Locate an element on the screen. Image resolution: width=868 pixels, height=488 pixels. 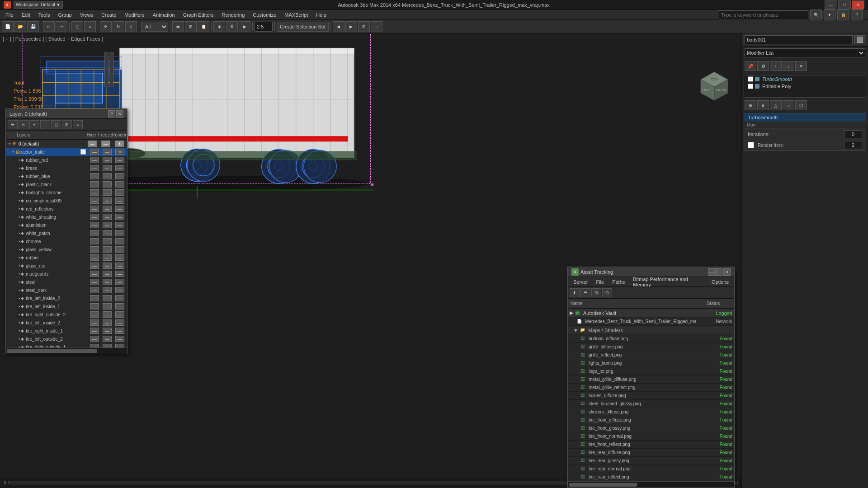
layer-row-default: ▼ ⊕ 0 (default) — — ☀ is located at coordinates (66, 144).